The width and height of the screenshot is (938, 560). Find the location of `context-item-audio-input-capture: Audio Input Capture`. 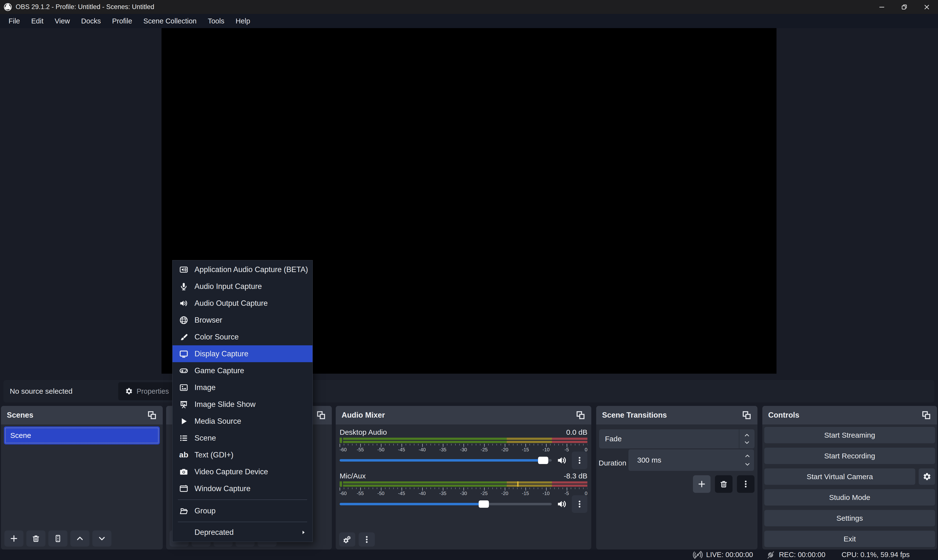

context-item-audio-input-capture: Audio Input Capture is located at coordinates (242, 286).